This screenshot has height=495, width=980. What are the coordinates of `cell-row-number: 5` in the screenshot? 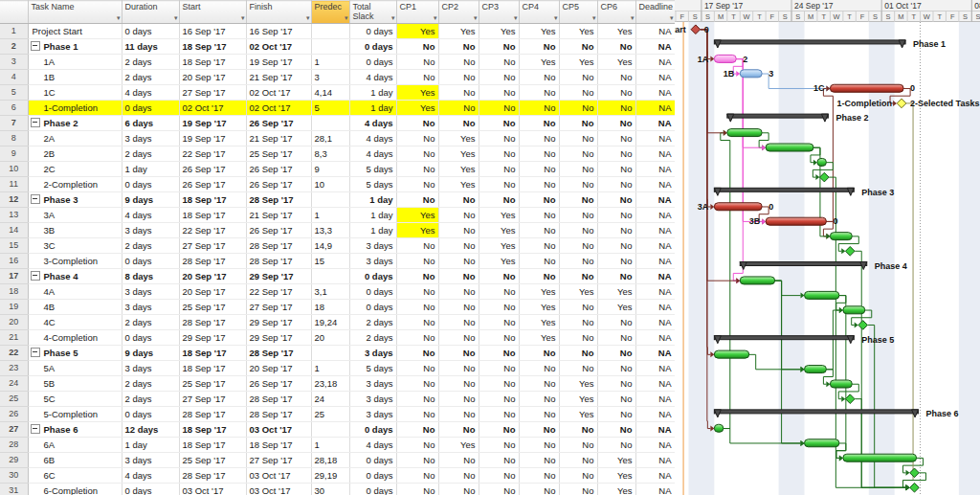 It's located at (13, 93).